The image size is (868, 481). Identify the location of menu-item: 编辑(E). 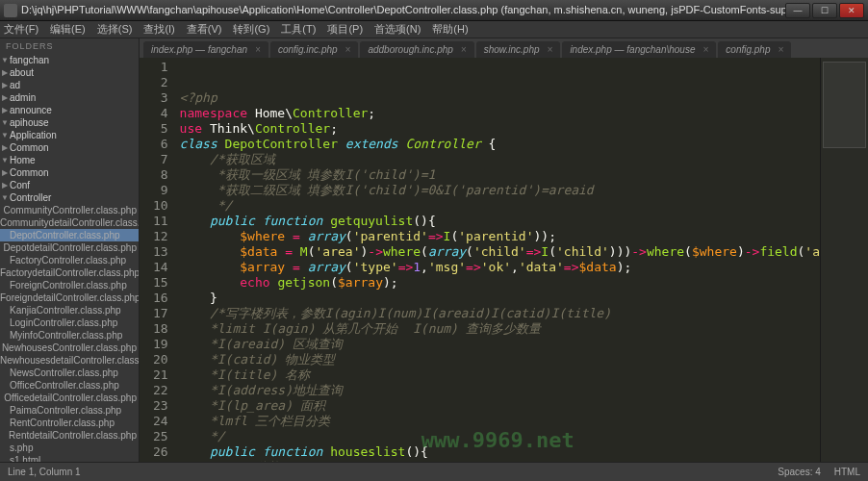
(67, 29).